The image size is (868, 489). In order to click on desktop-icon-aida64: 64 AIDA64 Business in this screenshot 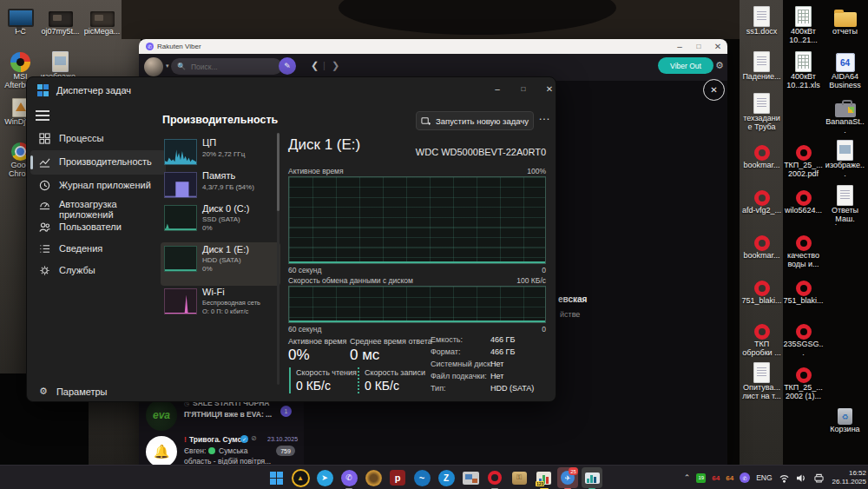, I will do `click(845, 69)`.